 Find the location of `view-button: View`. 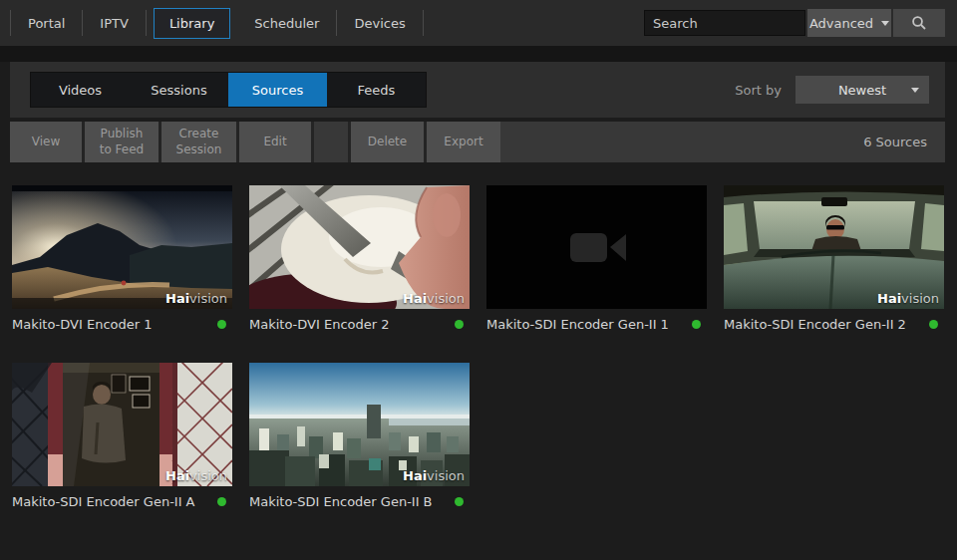

view-button: View is located at coordinates (46, 141).